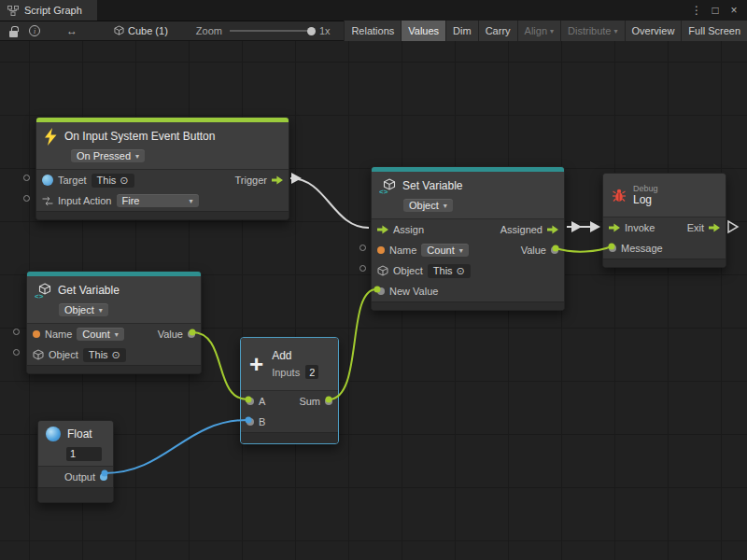 The width and height of the screenshot is (747, 560). I want to click on port-row-output: Output, so click(76, 477).